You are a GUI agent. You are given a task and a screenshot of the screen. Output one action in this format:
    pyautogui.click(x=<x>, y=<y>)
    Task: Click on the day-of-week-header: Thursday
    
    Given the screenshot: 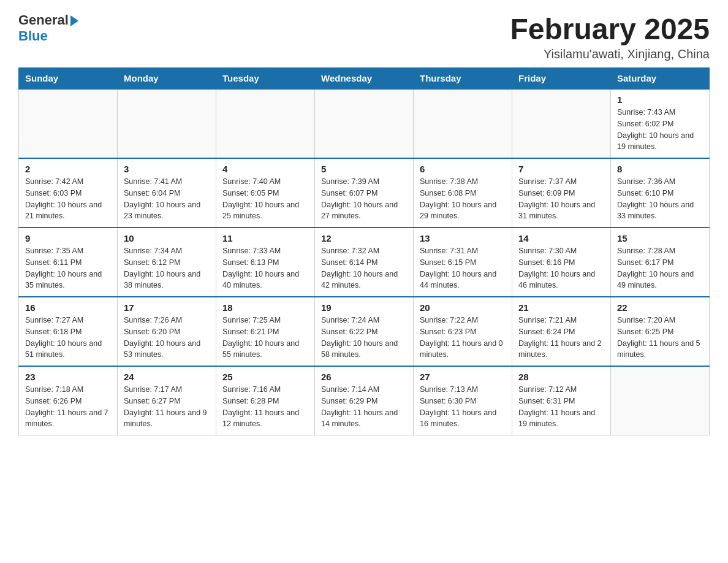 What is the action you would take?
    pyautogui.click(x=463, y=79)
    